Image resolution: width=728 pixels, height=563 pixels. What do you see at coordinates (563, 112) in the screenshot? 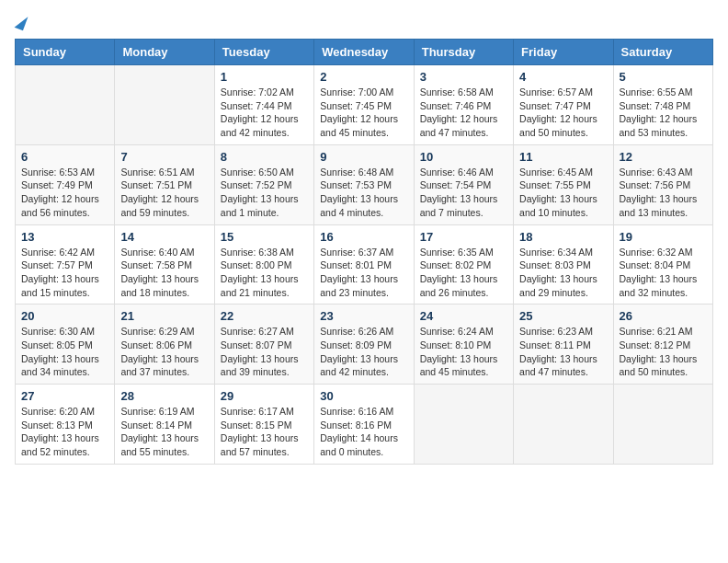
I see `day-detail: Sunrise: 6:57 AM Sunset: 7:47 PM Dayligh…` at bounding box center [563, 112].